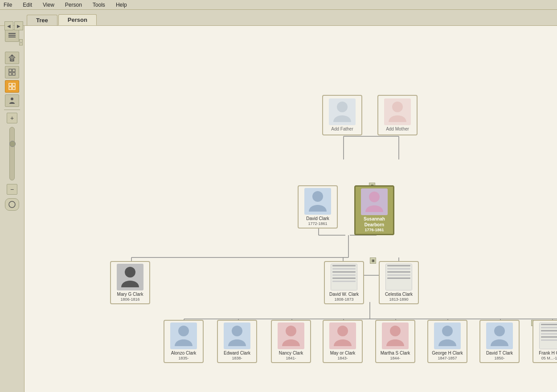  I want to click on alonzo-clark-card: Alonzo Clark 1835-, so click(184, 341).